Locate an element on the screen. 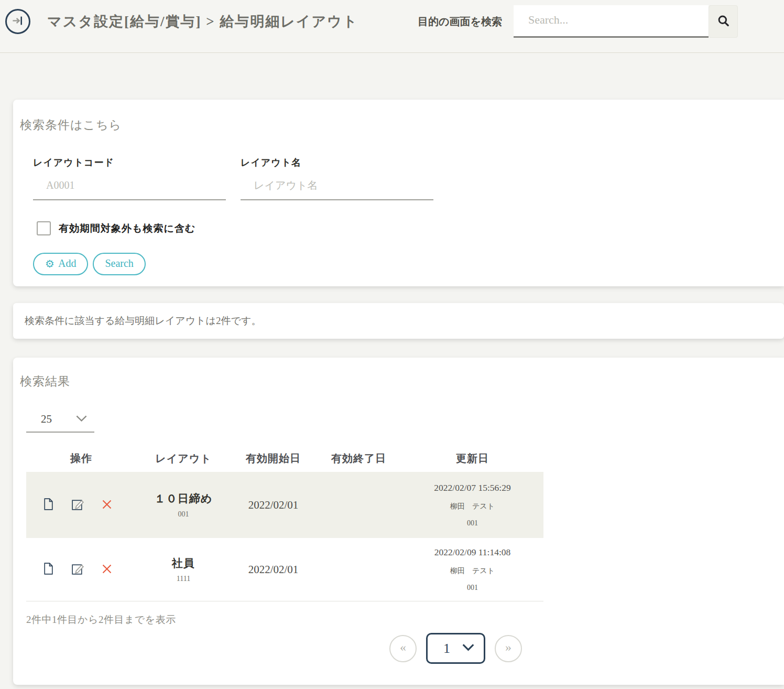 Image resolution: width=784 pixels, height=689 pixels. layout-code-input is located at coordinates (129, 189).